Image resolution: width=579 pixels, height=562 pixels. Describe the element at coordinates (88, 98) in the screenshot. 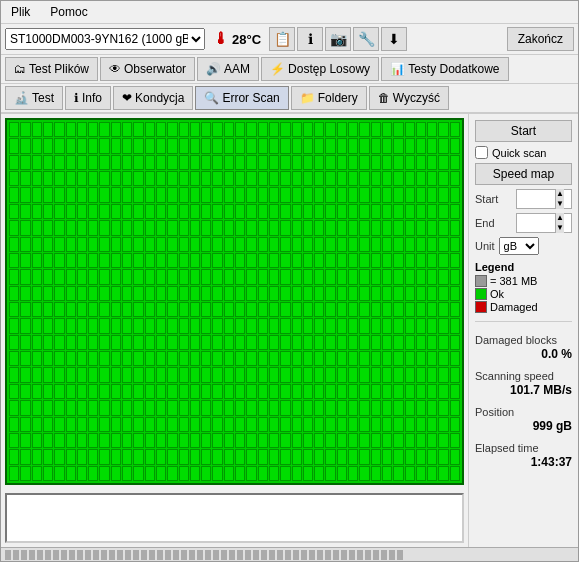

I see `tab-info: ℹ Info` at that location.